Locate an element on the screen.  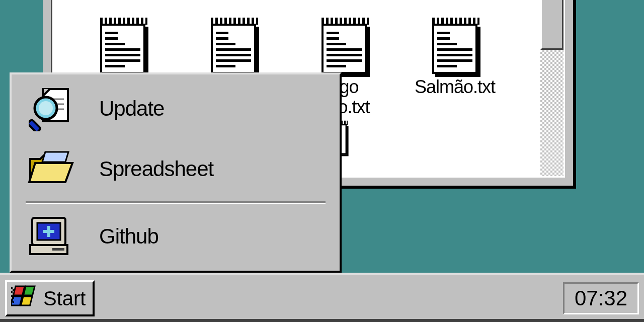
start-button-label: Start is located at coordinates (64, 299).